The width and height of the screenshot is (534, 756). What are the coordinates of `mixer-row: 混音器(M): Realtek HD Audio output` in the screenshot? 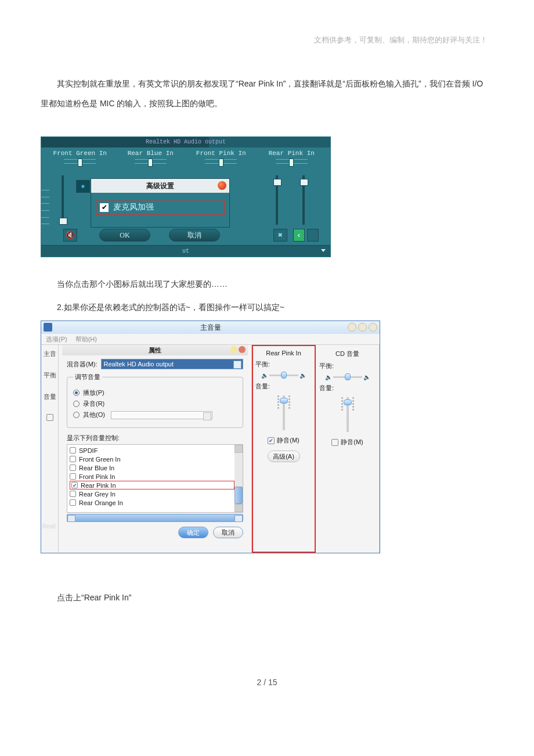 It's located at (155, 364).